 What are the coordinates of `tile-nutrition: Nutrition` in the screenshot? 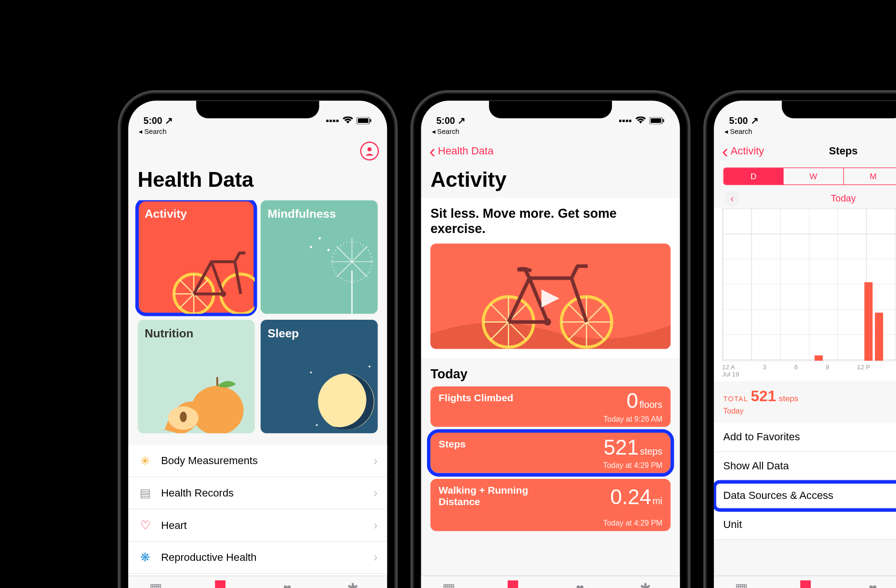 It's located at (196, 376).